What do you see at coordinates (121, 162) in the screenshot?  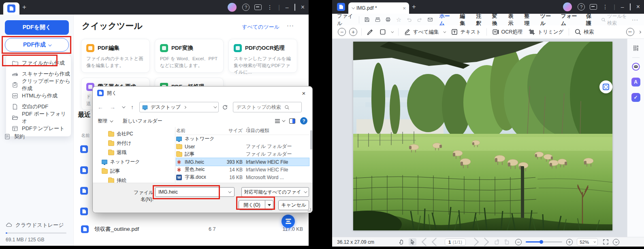 I see `tree-item: ネットワーク` at bounding box center [121, 162].